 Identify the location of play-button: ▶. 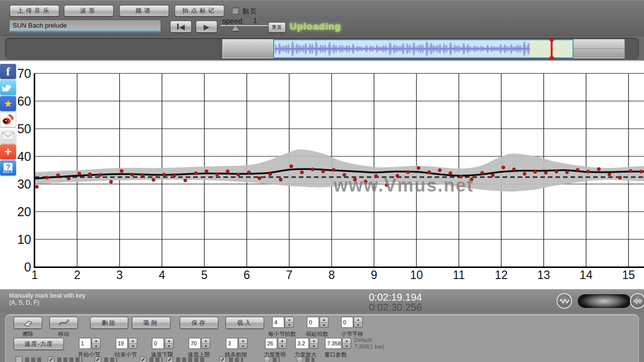
(206, 27).